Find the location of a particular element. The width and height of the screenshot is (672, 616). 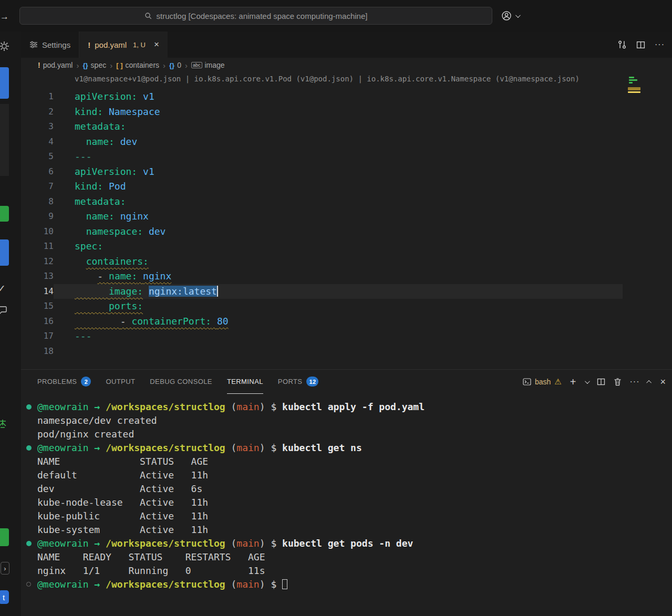

panel-tabs: PROBLEMS2OUTPUTDEBUG CONSOLETERMINALPORT… is located at coordinates (178, 382).